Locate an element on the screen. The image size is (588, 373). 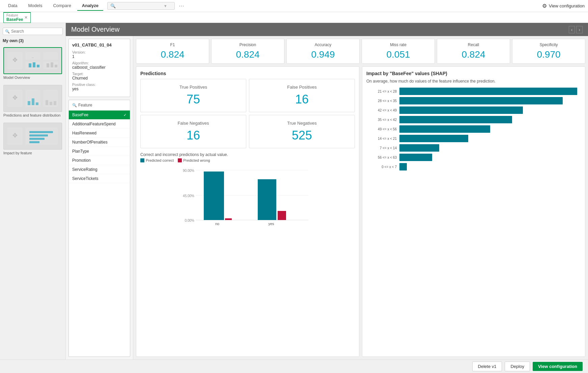
shap-row: 7 <= x < 14 is located at coordinates (474, 148).